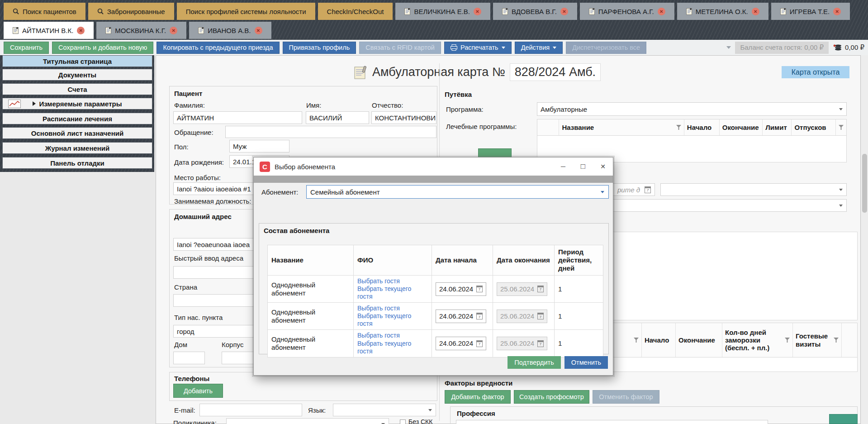 The width and height of the screenshot is (868, 424). I want to click on tab-patient-moskvina: МОСКВИНА К.Г., so click(141, 30).